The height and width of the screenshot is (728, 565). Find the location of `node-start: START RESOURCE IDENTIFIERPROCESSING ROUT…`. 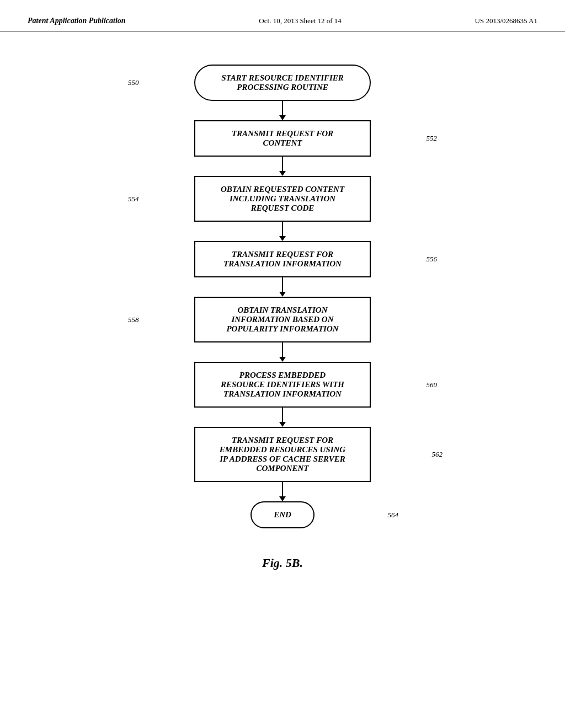

node-start: START RESOURCE IDENTIFIERPROCESSING ROUT… is located at coordinates (282, 83).